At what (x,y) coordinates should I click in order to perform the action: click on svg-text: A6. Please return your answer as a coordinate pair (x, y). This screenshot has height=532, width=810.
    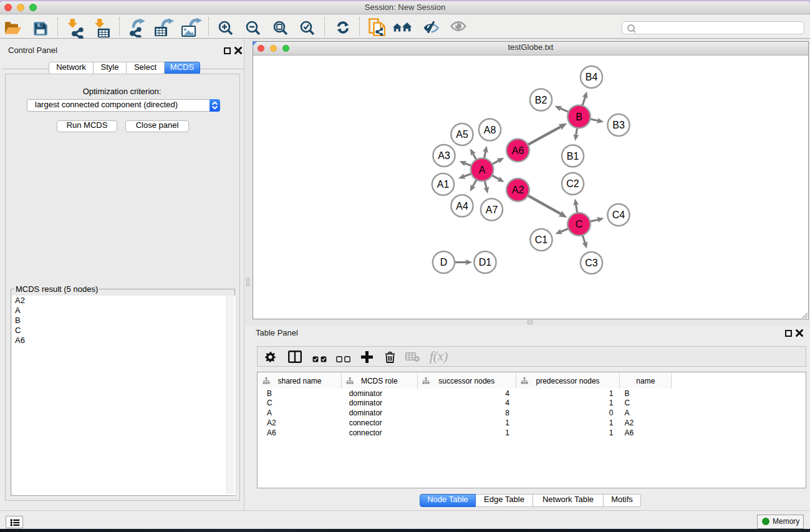
    Looking at the image, I should click on (518, 151).